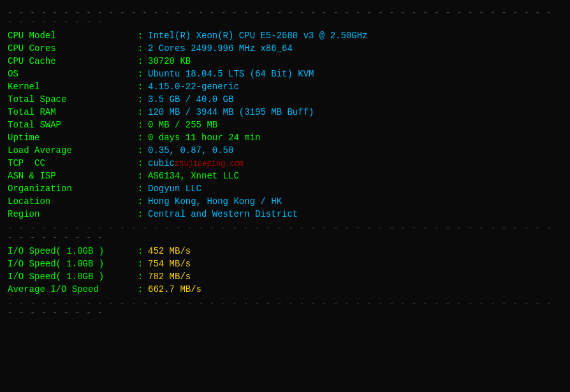  I want to click on info-value: 120 MB / 3944 MB (3195 MB Buff), so click(355, 112).